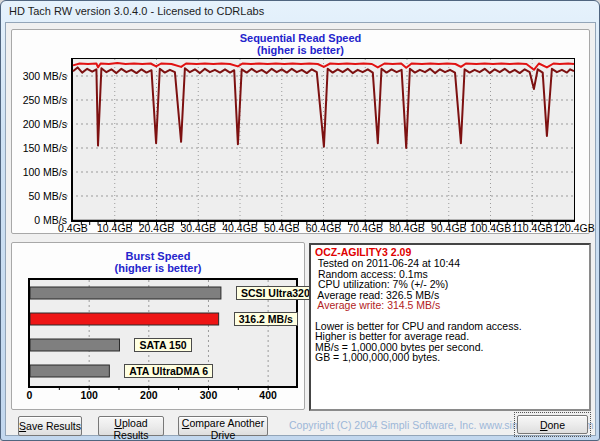 The width and height of the screenshot is (600, 441). I want to click on drive-stats: Tested on 2011-06-24 at 10:44 Random acc…, so click(450, 284).